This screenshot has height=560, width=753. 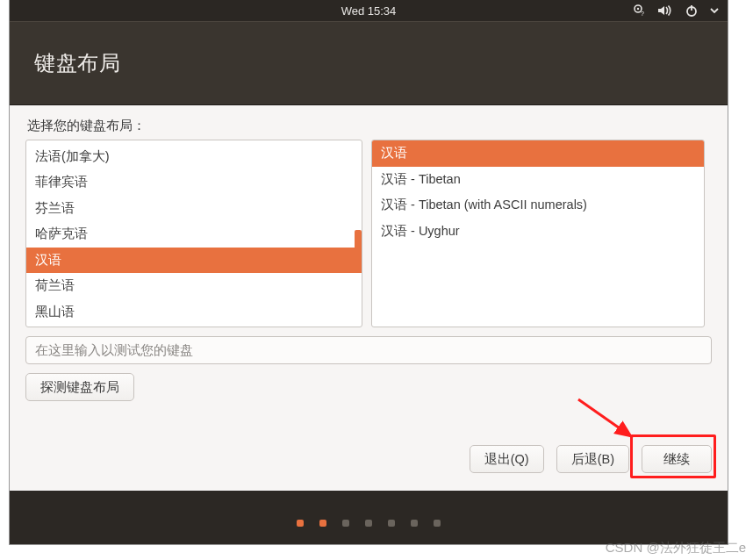 I want to click on layout-variant-list: 汉语汉语 - Tibetan汉语 - Tibetan (with ASCII n…, so click(x=538, y=233).